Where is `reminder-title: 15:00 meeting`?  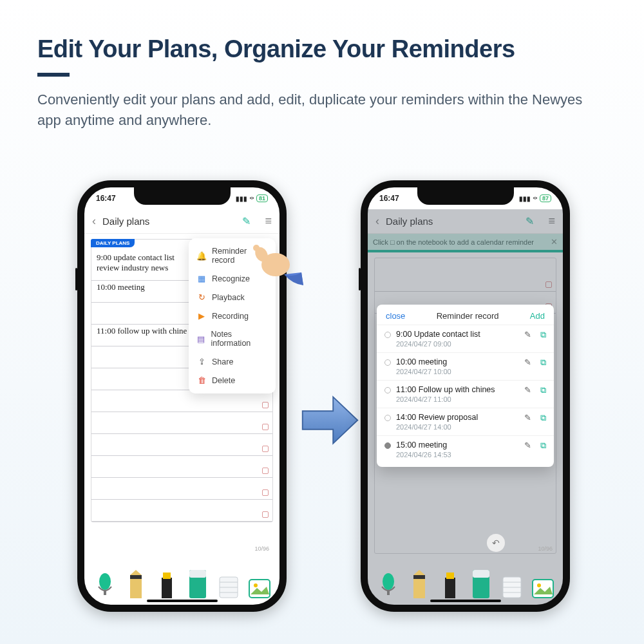
reminder-title: 15:00 meeting is located at coordinates (456, 445).